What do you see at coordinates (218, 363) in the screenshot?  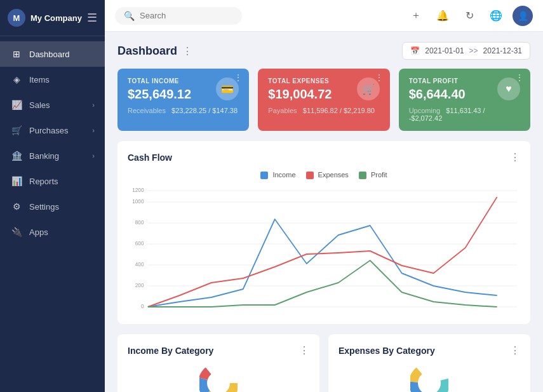 I see `income-by-category-panel: Income By Category ⋮` at bounding box center [218, 363].